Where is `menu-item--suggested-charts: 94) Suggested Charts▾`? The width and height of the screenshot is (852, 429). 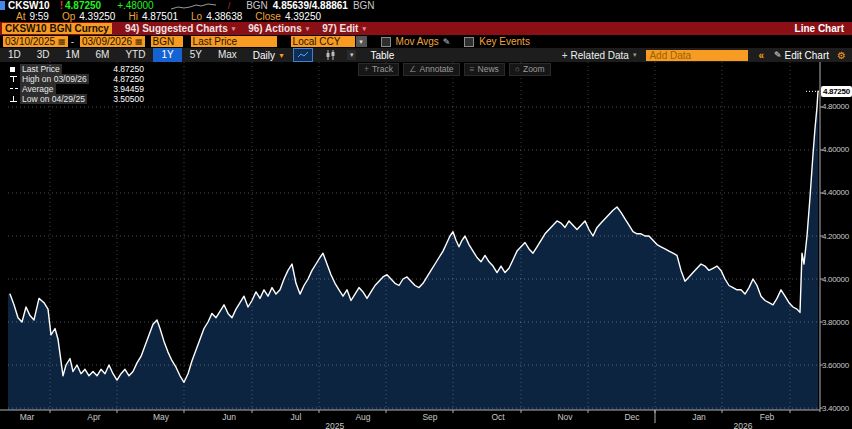
menu-item--suggested-charts: 94) Suggested Charts▾ is located at coordinates (180, 28).